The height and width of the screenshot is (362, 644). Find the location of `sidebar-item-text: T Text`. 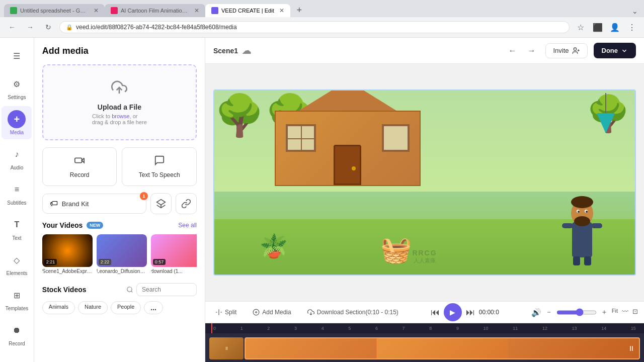

sidebar-item-text: T Text is located at coordinates (17, 228).